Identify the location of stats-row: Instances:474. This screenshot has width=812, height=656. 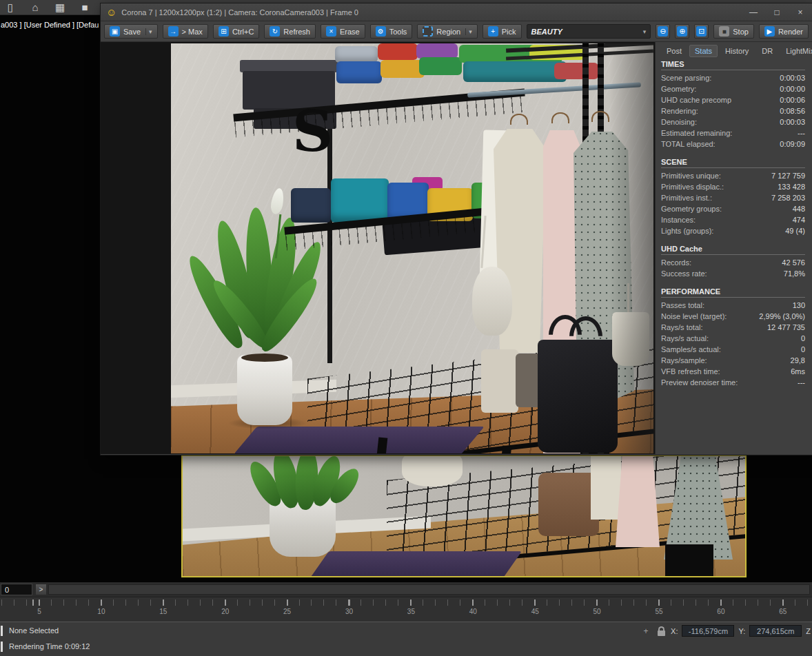
(733, 221).